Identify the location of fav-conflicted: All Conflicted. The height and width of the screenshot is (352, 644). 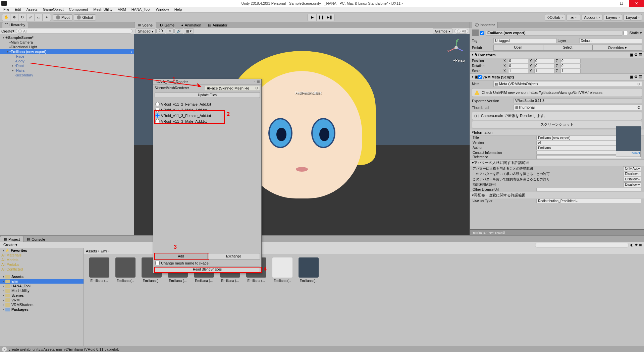
(42, 269).